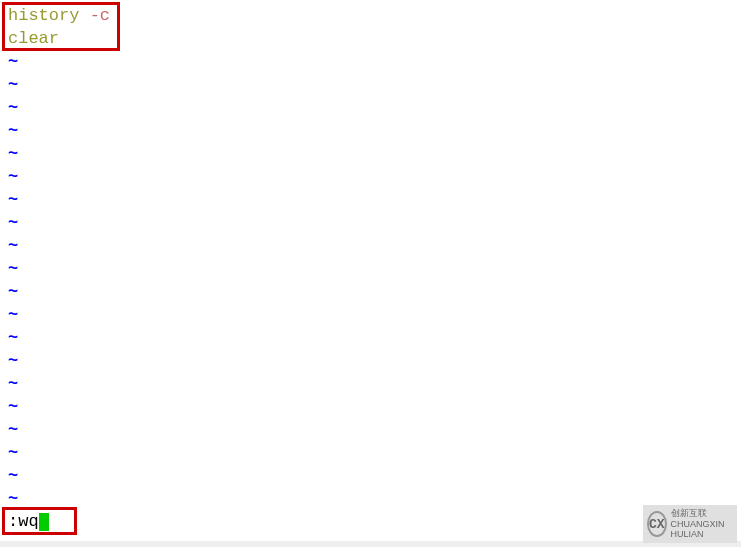 The width and height of the screenshot is (741, 547). What do you see at coordinates (657, 524) in the screenshot?
I see `watermark-logo-icon: CX` at bounding box center [657, 524].